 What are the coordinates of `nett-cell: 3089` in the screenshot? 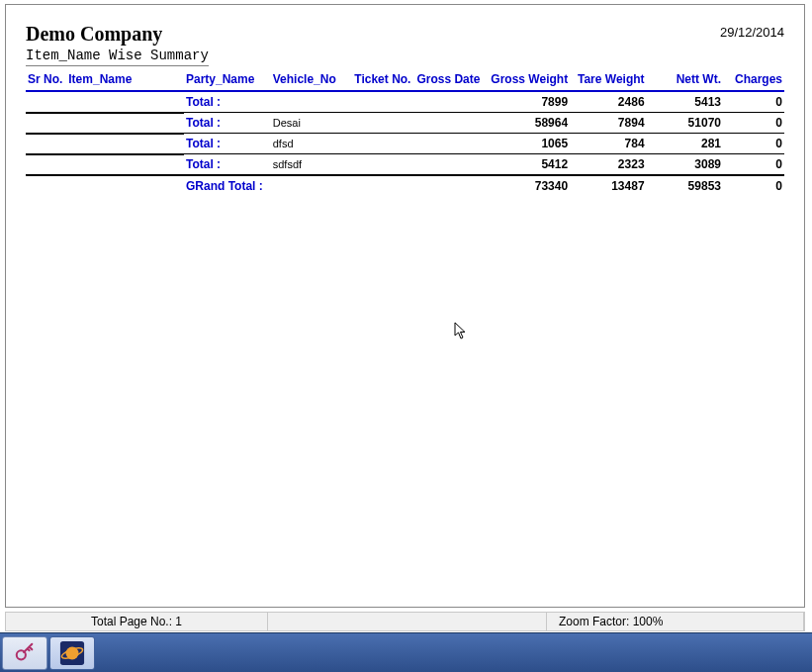 It's located at (684, 165).